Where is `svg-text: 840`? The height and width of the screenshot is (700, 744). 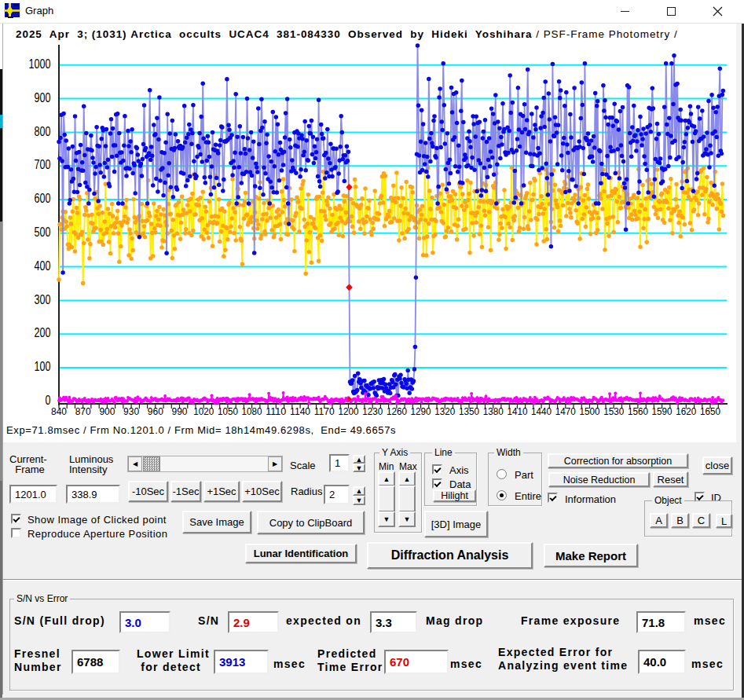
svg-text: 840 is located at coordinates (59, 412).